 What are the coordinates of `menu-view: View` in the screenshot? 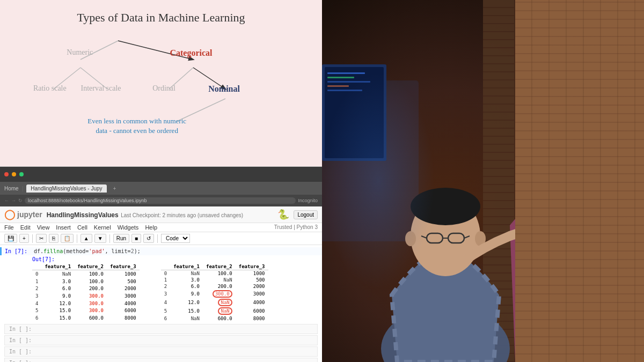 It's located at (43, 227).